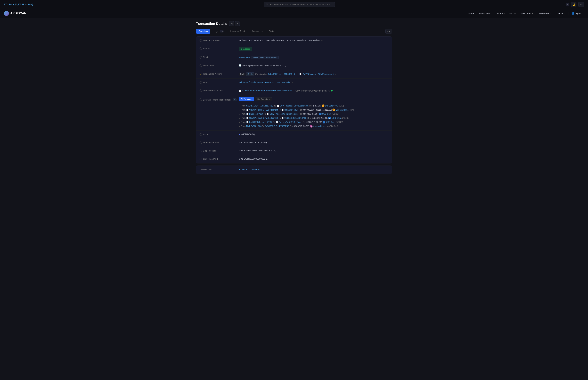  What do you see at coordinates (261, 122) in the screenshot?
I see `transfer-from-link: 0xd309BB9e...c1f13A886` at bounding box center [261, 122].